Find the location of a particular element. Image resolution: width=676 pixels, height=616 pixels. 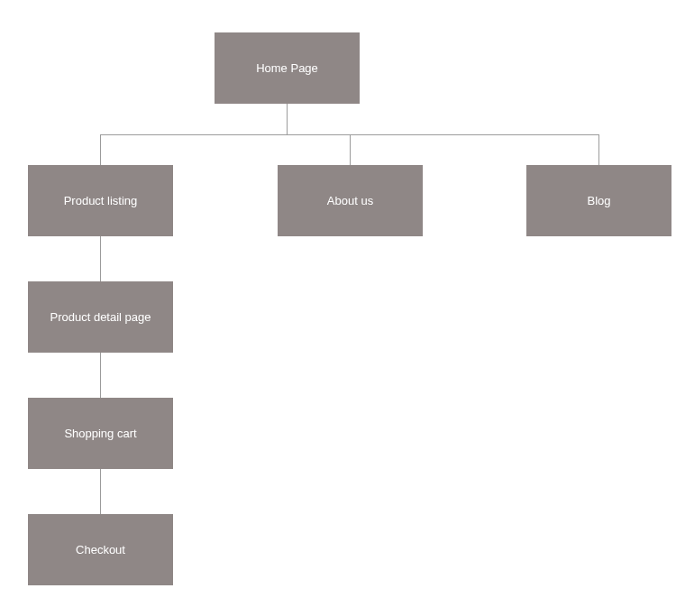

node-label: Checkout is located at coordinates (101, 550).